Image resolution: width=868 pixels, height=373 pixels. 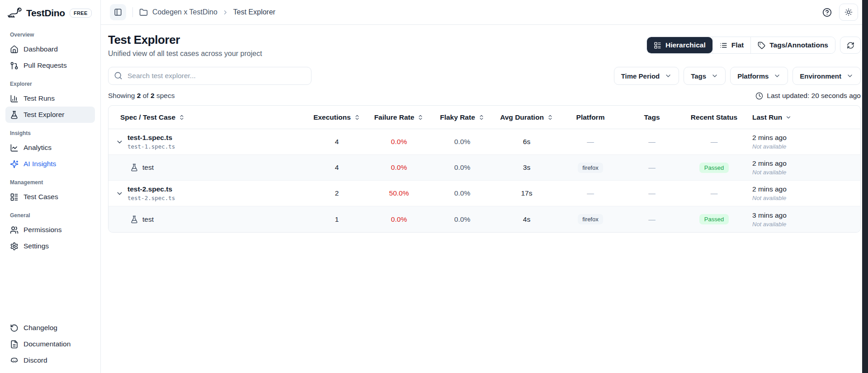 I want to click on sidebar-item-changelog: Changelog, so click(x=50, y=328).